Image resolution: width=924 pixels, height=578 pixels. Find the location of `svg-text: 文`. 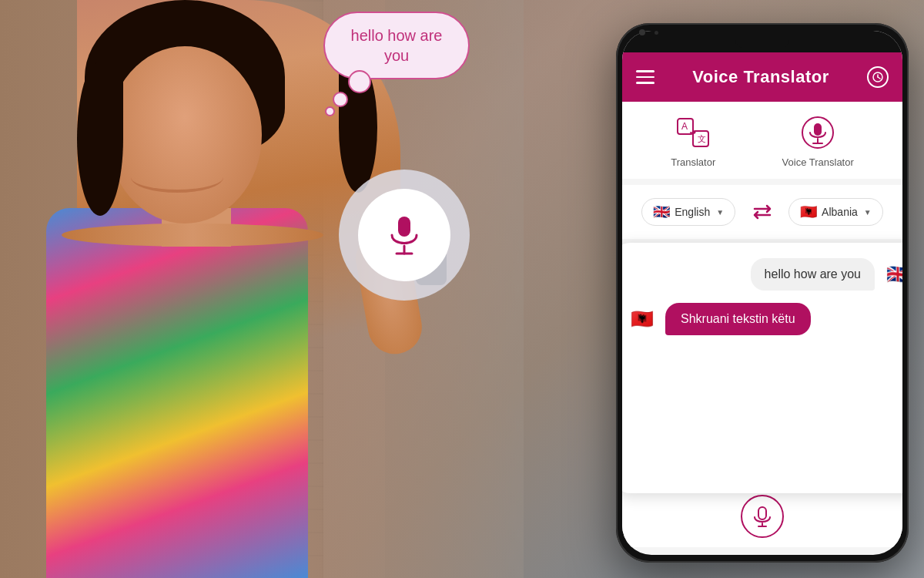

svg-text: 文 is located at coordinates (702, 139).